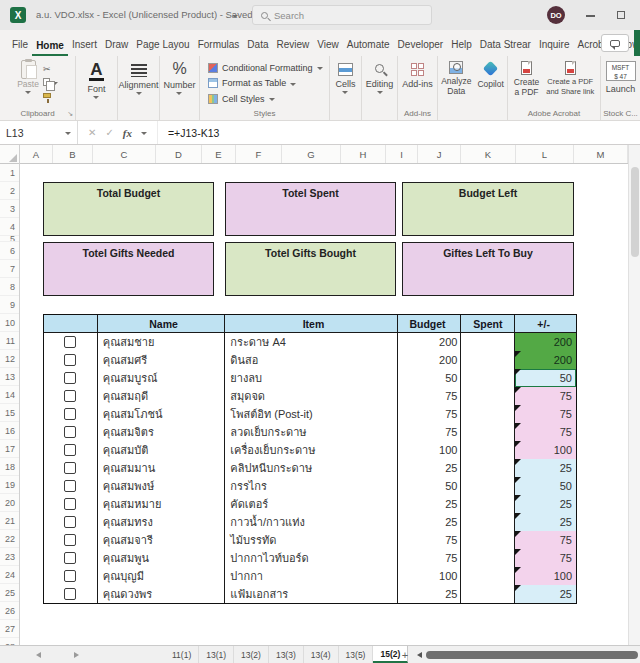  I want to click on format-as-table-button: Format as Table, so click(266, 84).